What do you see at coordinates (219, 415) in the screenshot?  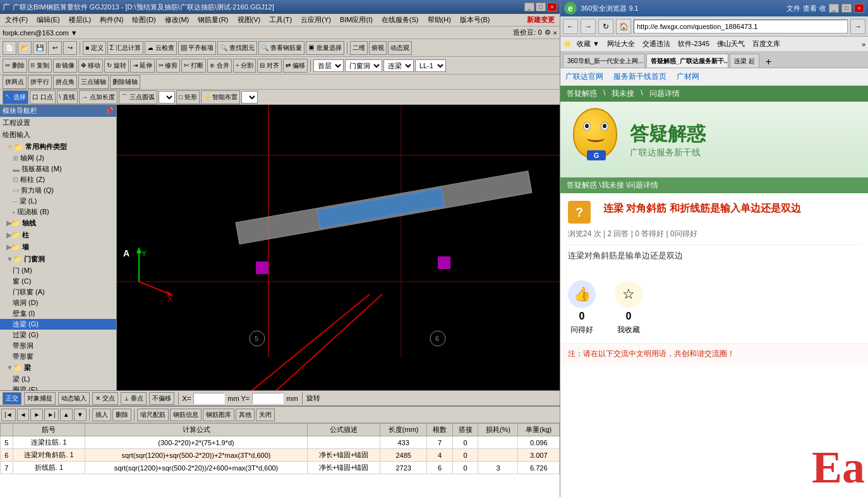 I see `rebar-lib-btn: 钢筋图库` at bounding box center [219, 415].